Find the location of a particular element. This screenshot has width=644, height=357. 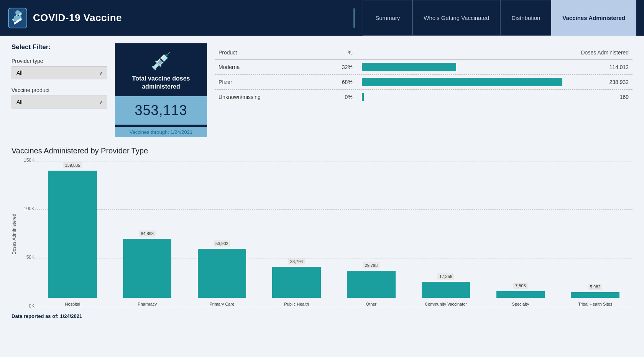

logo-icon: 💉 is located at coordinates (18, 18).